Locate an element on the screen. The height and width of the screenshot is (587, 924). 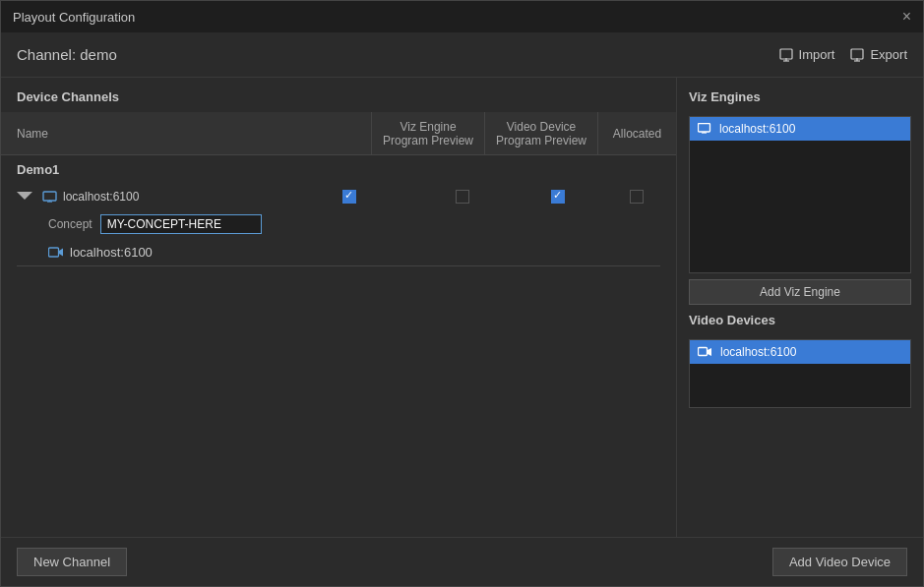
viz-engines-section: Viz Engines localhost:6100 Add Viz Engin… is located at coordinates (800, 197).